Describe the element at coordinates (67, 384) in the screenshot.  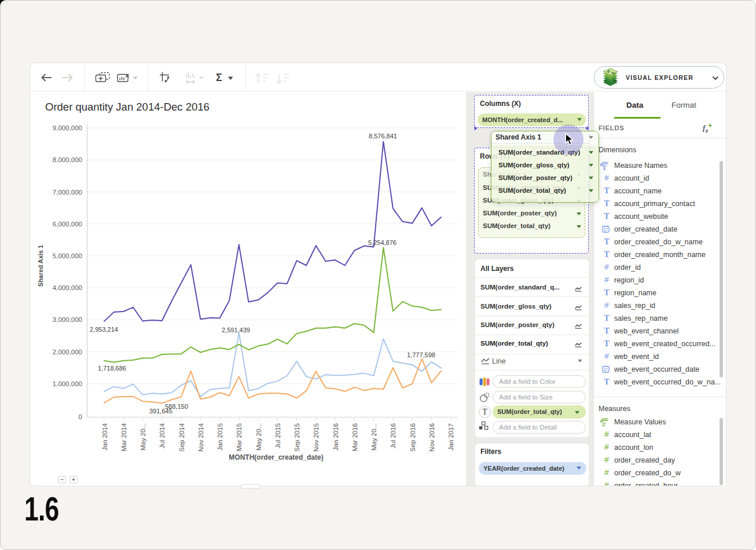
I see `svg-text: 1,000,000` at that location.